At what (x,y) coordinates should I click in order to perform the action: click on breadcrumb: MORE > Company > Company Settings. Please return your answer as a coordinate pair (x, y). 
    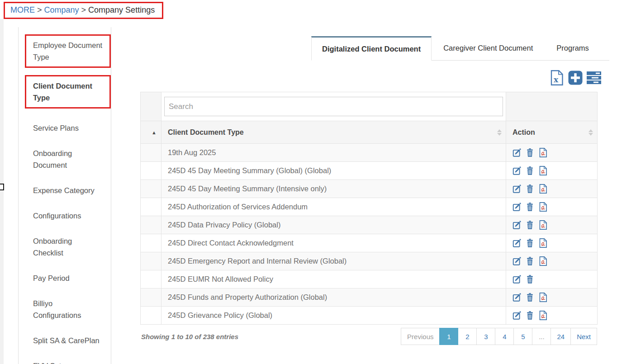
    Looking at the image, I should click on (83, 10).